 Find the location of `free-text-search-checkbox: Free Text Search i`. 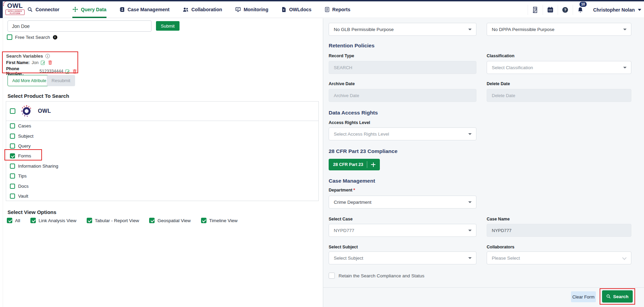

free-text-search-checkbox: Free Text Search i is located at coordinates (32, 37).